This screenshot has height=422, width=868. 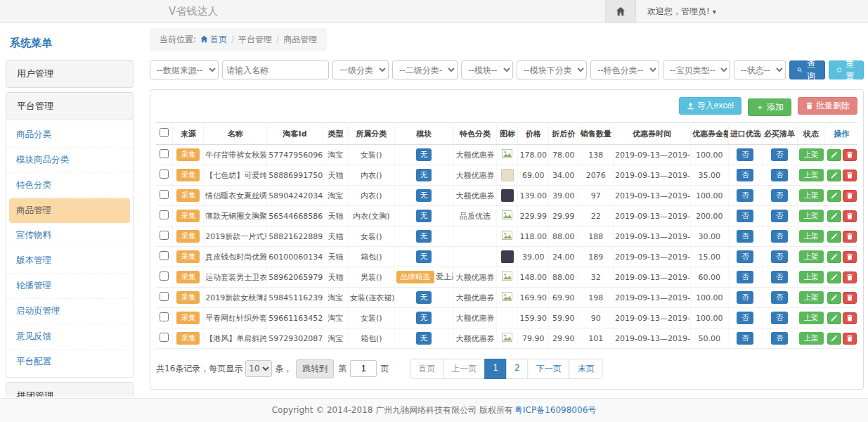 I want to click on last-page-button: 末页, so click(x=586, y=369).